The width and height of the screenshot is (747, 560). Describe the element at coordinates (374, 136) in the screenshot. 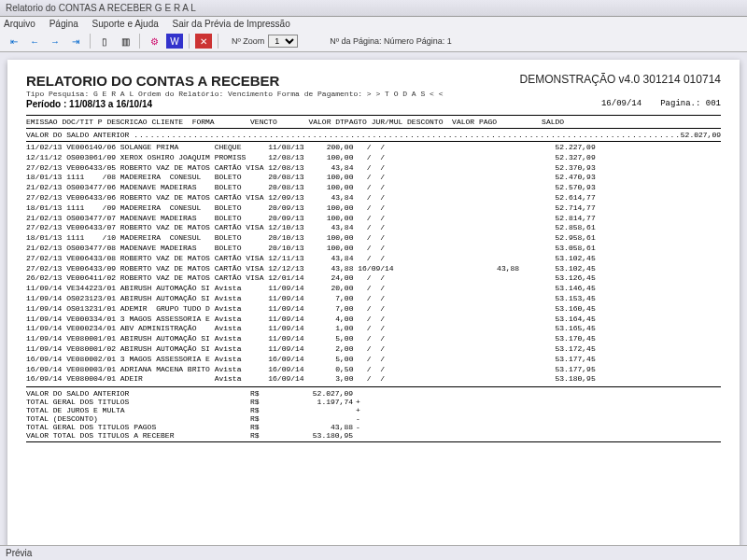

I see `saldo-anterior-row: VALOR DO SALDO ANTERIOR ................…` at that location.